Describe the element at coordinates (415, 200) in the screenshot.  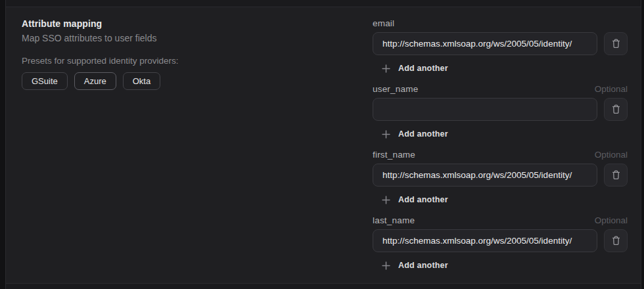
I see `add-another-first-name-link: Add another` at that location.